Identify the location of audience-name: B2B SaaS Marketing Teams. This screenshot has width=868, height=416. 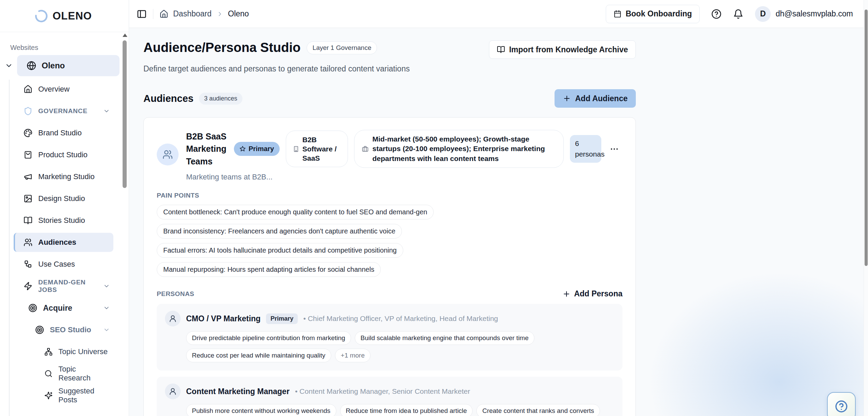
(207, 149).